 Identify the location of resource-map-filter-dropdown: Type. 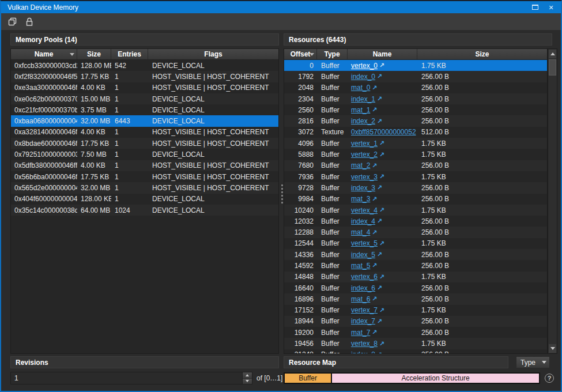
(533, 362).